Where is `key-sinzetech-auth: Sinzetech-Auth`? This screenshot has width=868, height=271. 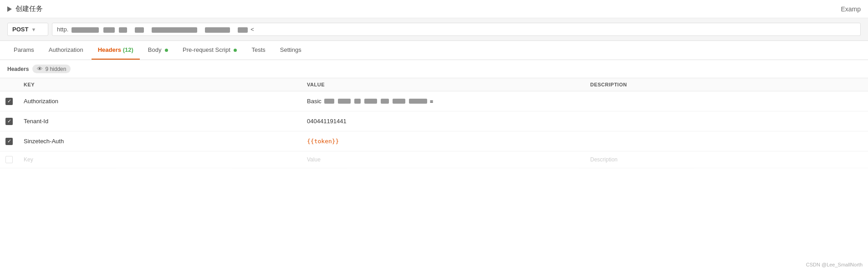 key-sinzetech-auth: Sinzetech-Auth is located at coordinates (160, 141).